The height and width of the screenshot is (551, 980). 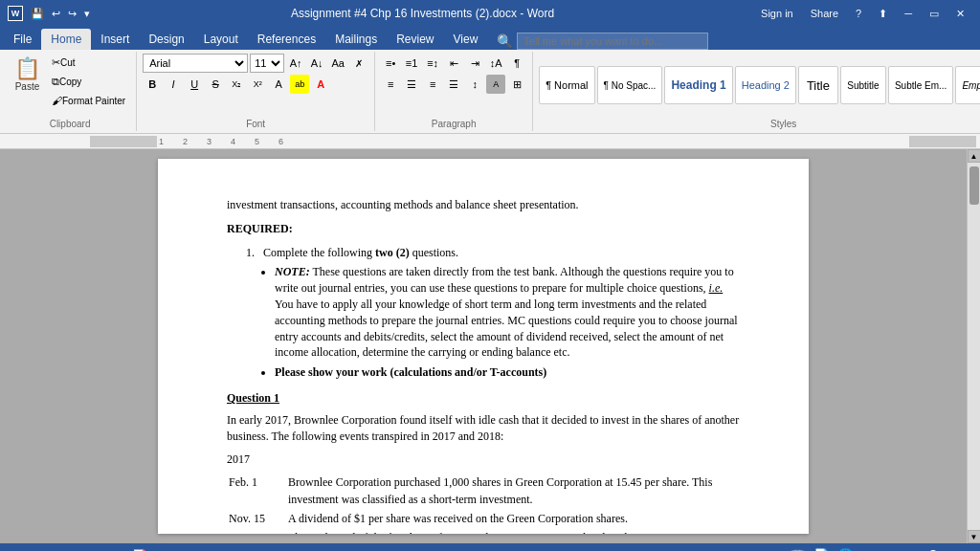 What do you see at coordinates (483, 398) in the screenshot?
I see `question1-heading: Question 1` at bounding box center [483, 398].